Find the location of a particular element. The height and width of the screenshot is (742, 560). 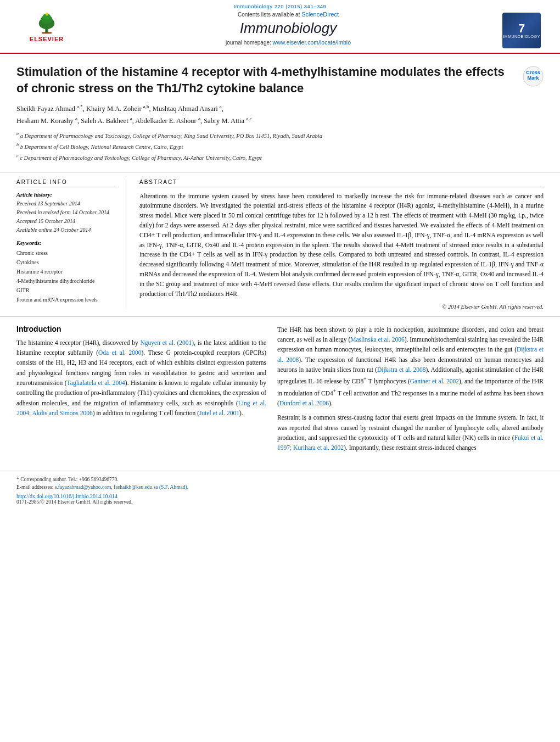

header-center: Contents lists available at ScienceDirec… is located at coordinates (288, 29).